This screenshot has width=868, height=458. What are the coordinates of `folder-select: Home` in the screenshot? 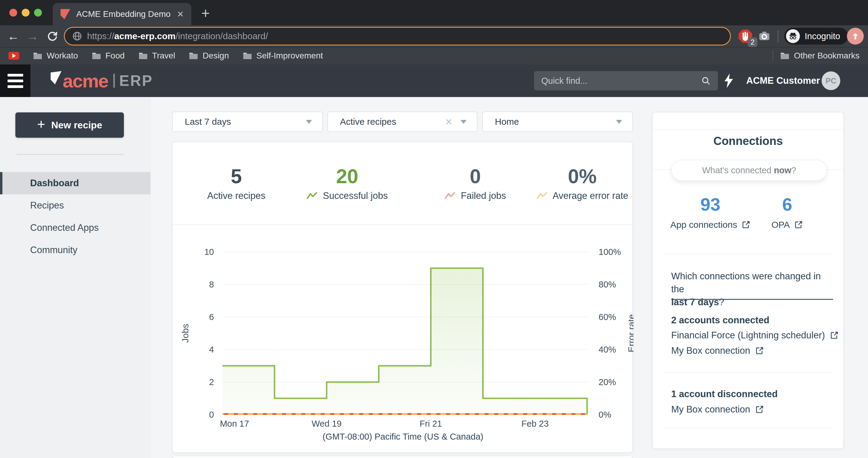 It's located at (557, 122).